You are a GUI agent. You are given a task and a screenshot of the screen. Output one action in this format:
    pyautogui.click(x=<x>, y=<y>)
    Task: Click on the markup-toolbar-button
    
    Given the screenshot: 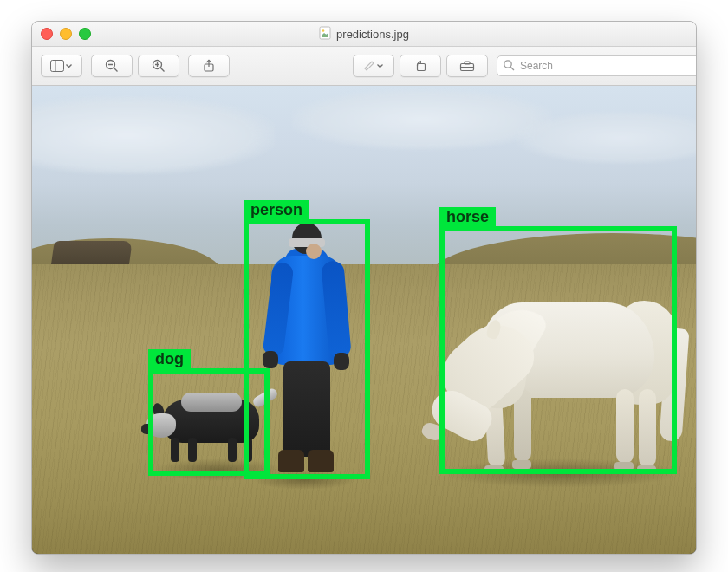 What is the action you would take?
    pyautogui.click(x=467, y=66)
    